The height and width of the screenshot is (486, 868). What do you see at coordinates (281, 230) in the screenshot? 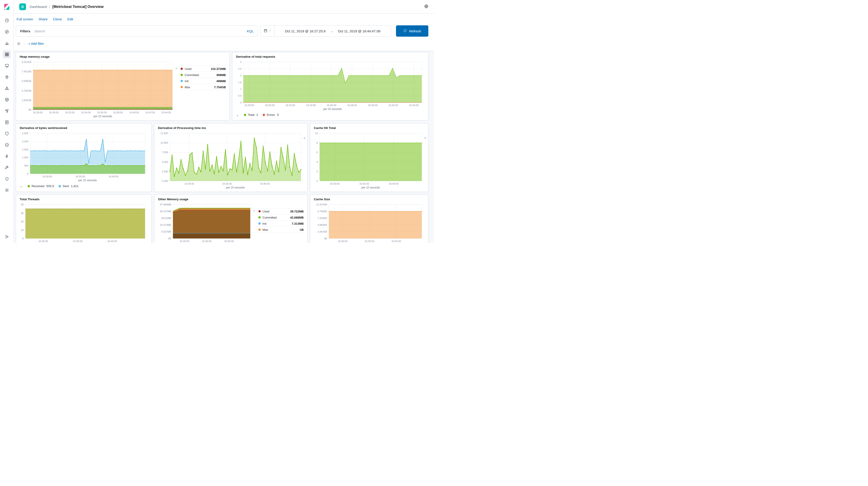
I see `legend-item-max: Max-1B` at bounding box center [281, 230].